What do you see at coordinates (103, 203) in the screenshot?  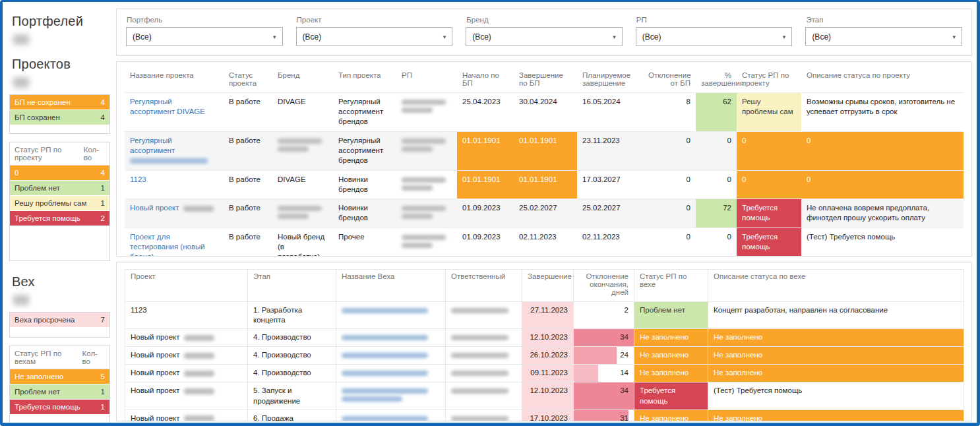 I see `status-count: 1` at bounding box center [103, 203].